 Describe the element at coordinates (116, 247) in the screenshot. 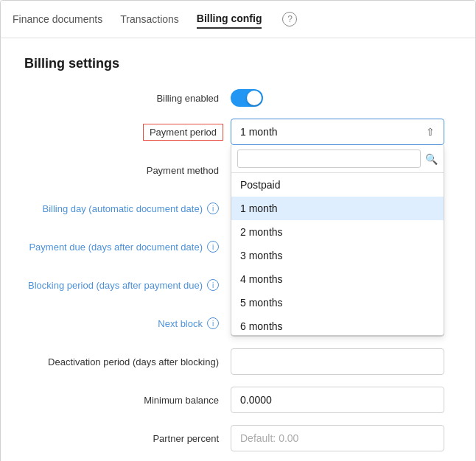

I see `payment-due-label: Payment due (days after document date)` at that location.